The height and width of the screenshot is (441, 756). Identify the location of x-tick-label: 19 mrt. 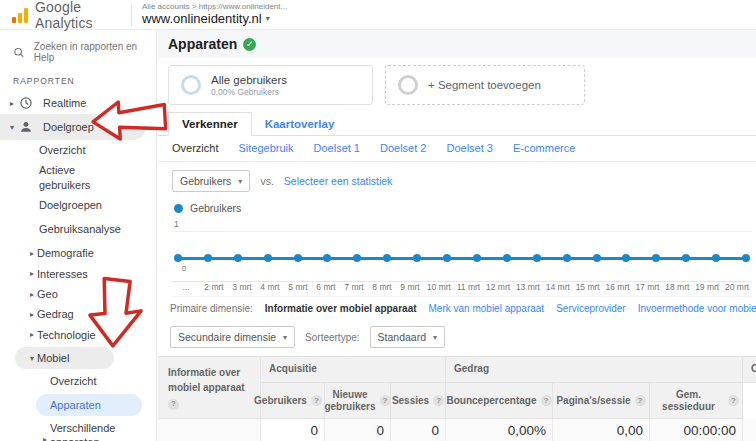
(707, 289).